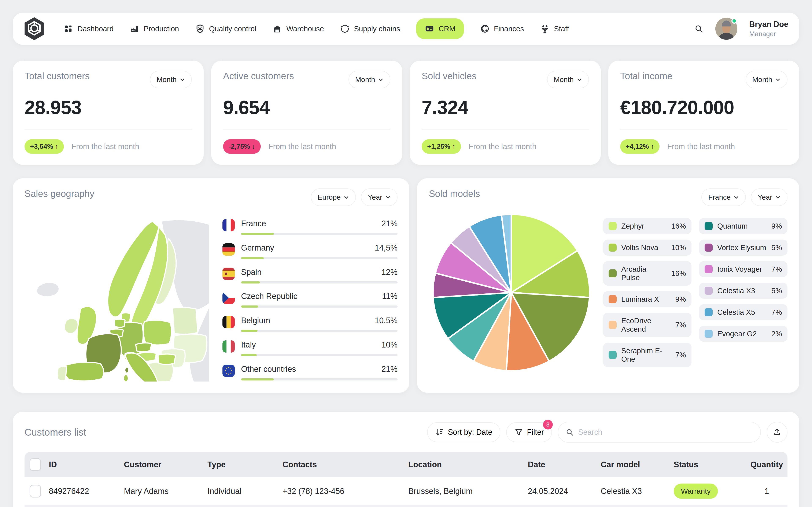 The image size is (812, 507). What do you see at coordinates (769, 29) in the screenshot?
I see `user-info: Bryan Doe Manager` at bounding box center [769, 29].